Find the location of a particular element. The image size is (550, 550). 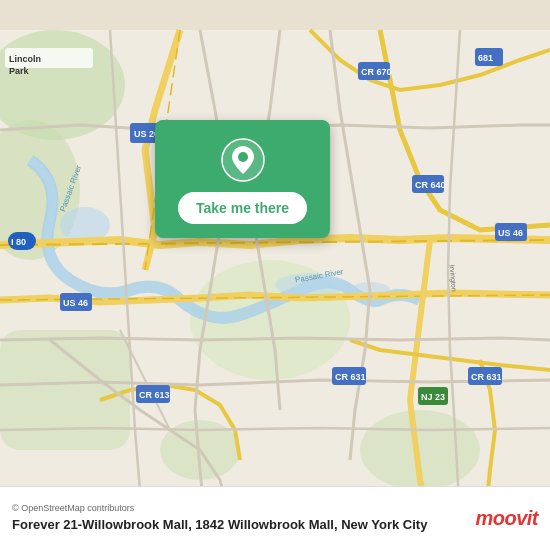

location-pin-icon is located at coordinates (243, 160).